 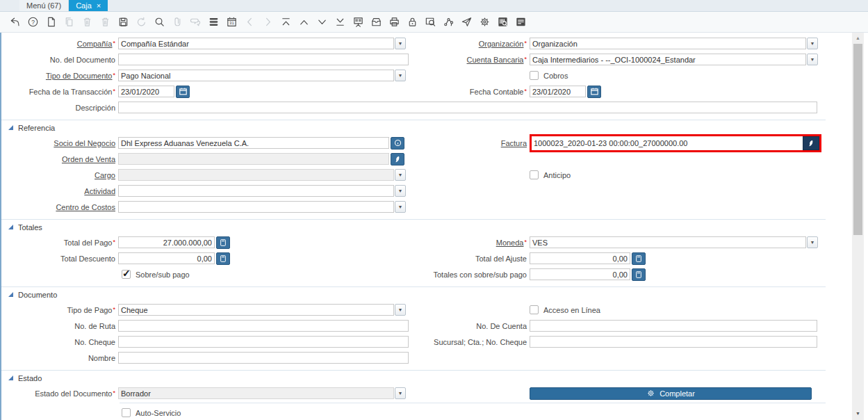 What do you see at coordinates (262, 191) in the screenshot?
I see `actividad-combo: ▼` at bounding box center [262, 191].